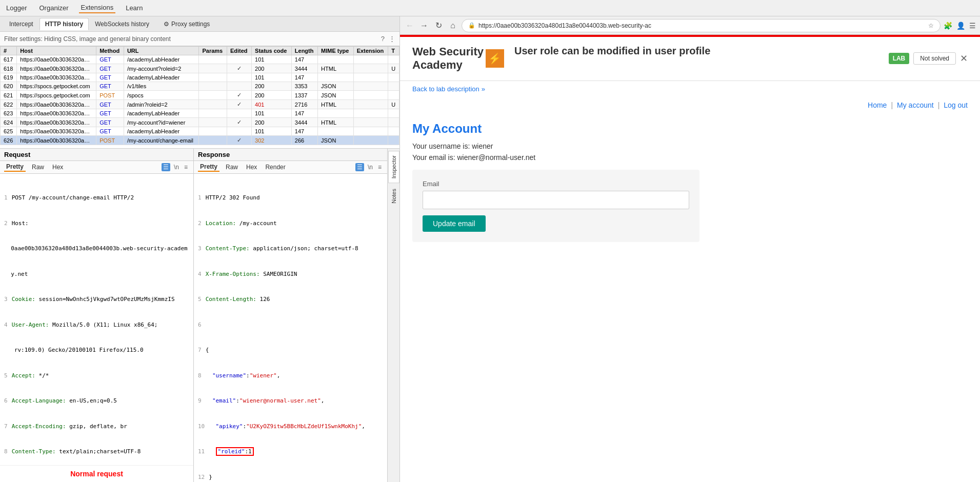  What do you see at coordinates (96, 474) in the screenshot?
I see `normal-request-label: Normal request` at bounding box center [96, 474].